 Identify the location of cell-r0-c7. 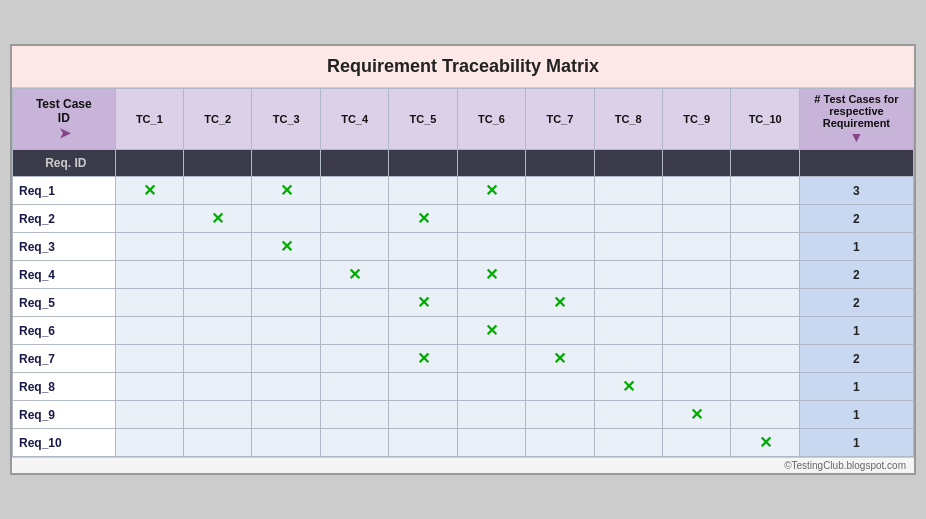
(628, 191).